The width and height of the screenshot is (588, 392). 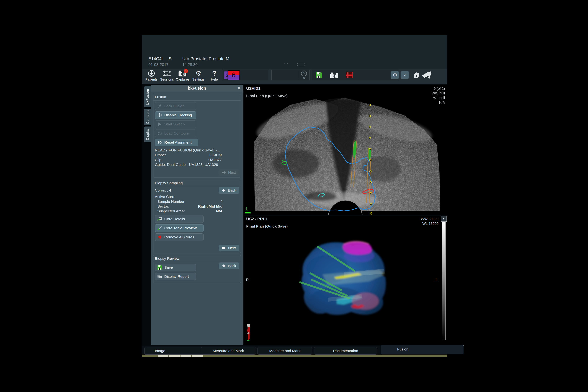 What do you see at coordinates (346, 150) in the screenshot?
I see `ultrasound-fan-image` at bounding box center [346, 150].